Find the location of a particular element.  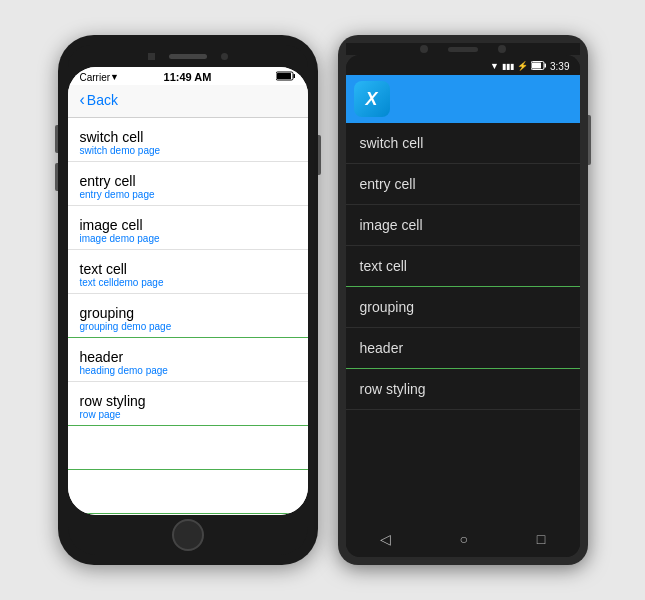

item-title: image cell is located at coordinates (188, 225).